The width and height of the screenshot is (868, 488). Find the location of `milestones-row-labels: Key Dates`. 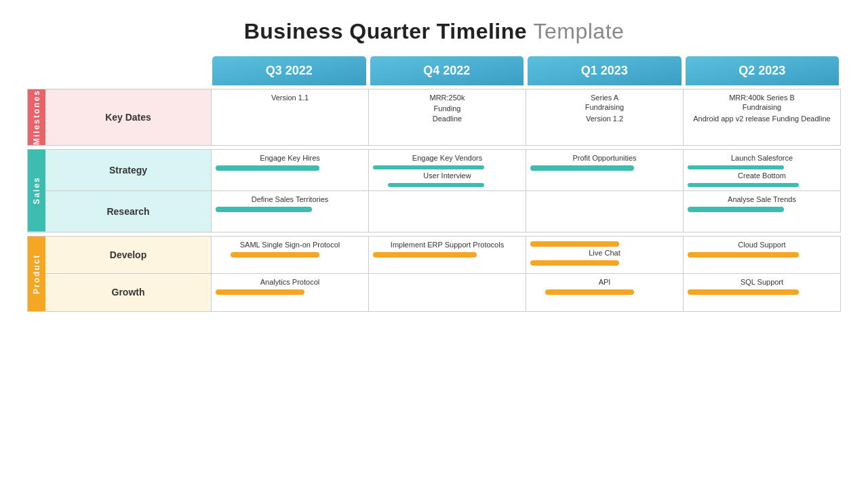

milestones-row-labels: Key Dates is located at coordinates (128, 117).